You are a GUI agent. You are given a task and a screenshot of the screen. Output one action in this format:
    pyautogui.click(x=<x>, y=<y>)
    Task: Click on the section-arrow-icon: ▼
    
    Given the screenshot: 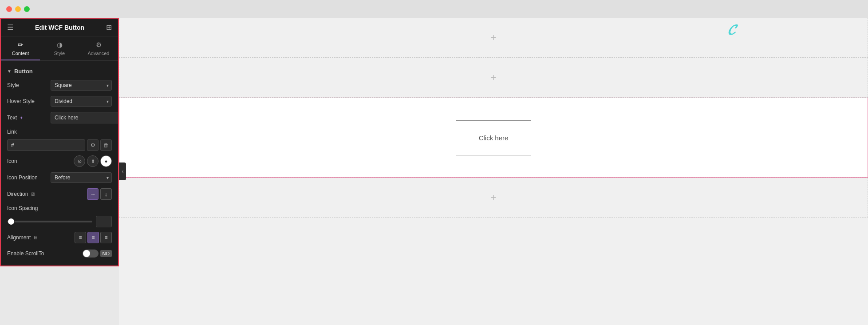 What is the action you would take?
    pyautogui.click(x=9, y=71)
    